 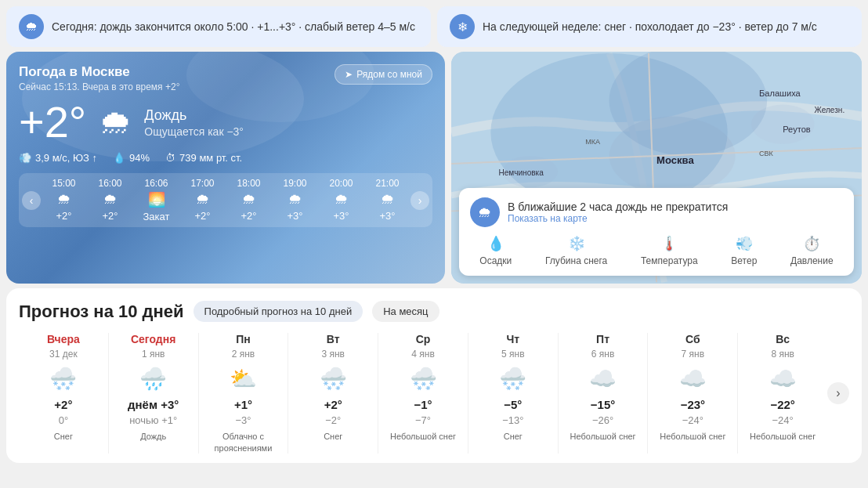 What do you see at coordinates (693, 354) in the screenshot?
I see `day-date: 7 янв` at bounding box center [693, 354].